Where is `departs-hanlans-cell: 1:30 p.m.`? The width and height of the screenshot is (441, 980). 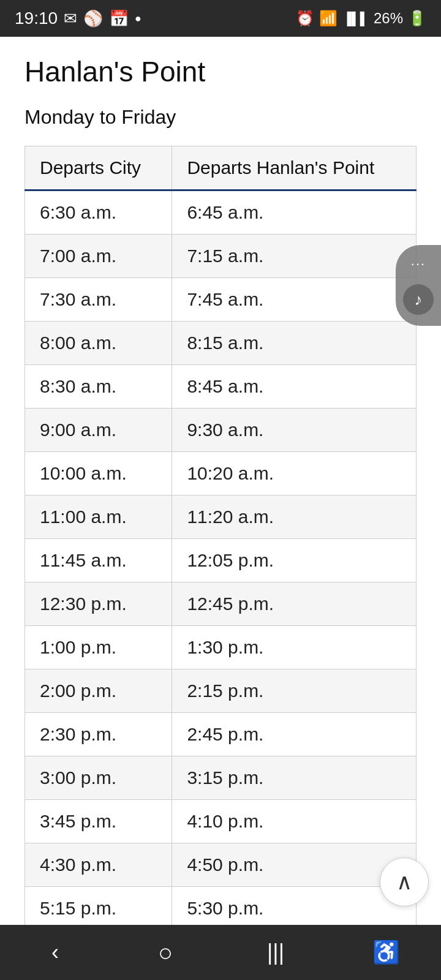 departs-hanlans-cell: 1:30 p.m. is located at coordinates (294, 648).